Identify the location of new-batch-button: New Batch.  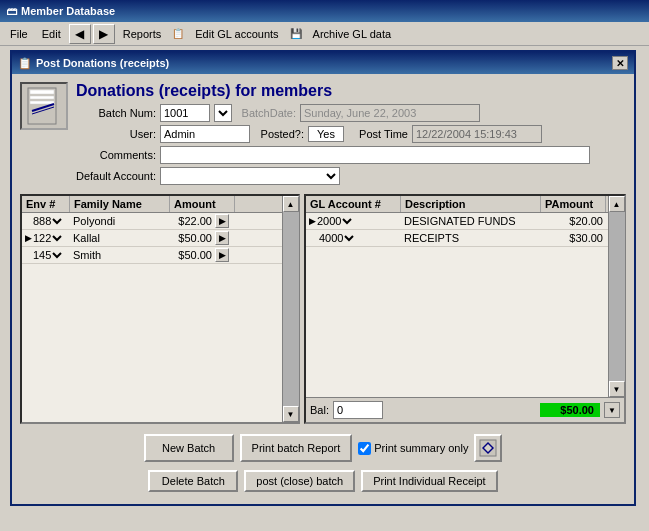
(189, 448).